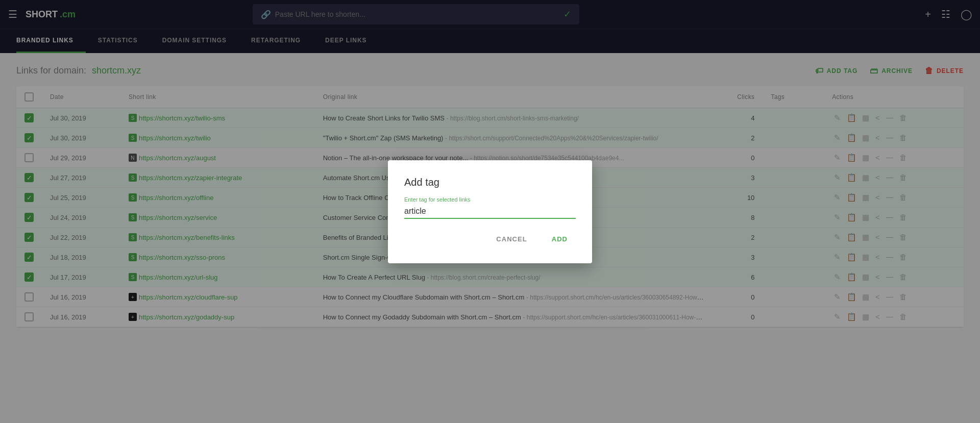  I want to click on modal-input-group: Enter tag for selected links, so click(490, 210).